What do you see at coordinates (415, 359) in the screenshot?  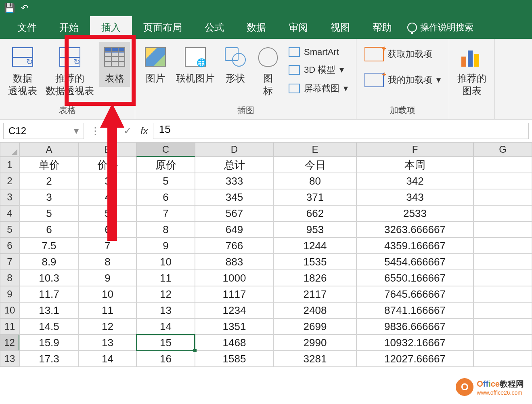 I see `cell-F13: 12027.66667` at bounding box center [415, 359].